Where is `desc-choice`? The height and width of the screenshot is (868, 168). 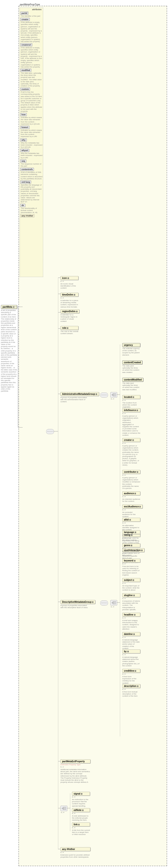
desc-choice is located at coordinates (114, 603).